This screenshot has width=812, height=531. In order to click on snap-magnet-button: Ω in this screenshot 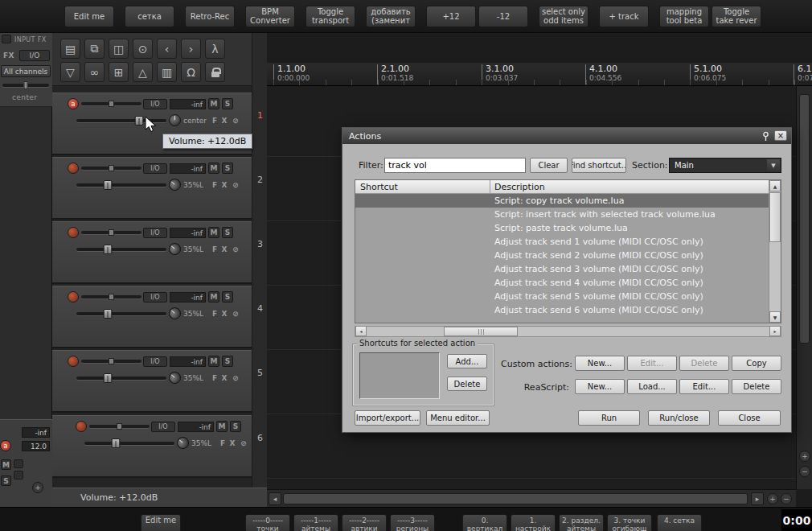, I will do `click(191, 72)`.